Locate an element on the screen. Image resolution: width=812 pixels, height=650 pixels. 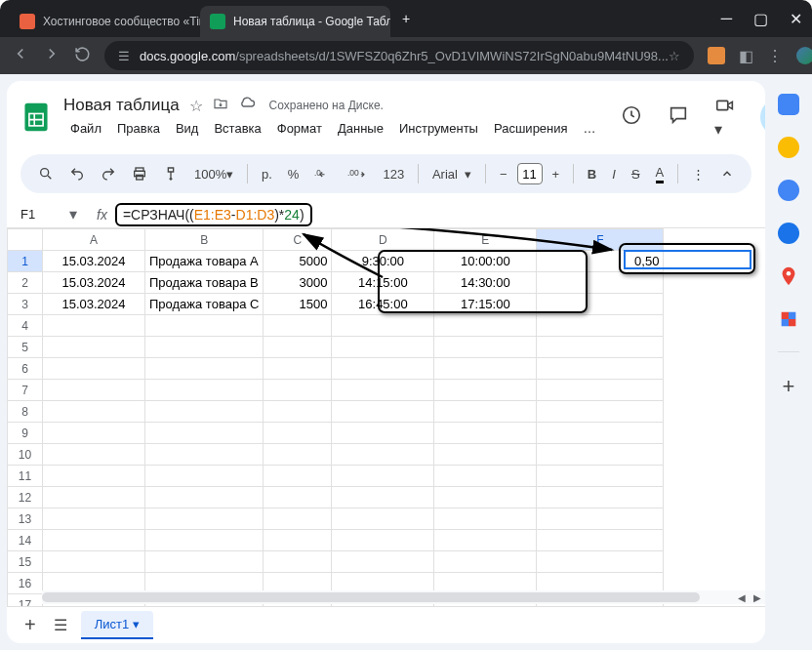
format-currency: р. is located at coordinates (267, 174).